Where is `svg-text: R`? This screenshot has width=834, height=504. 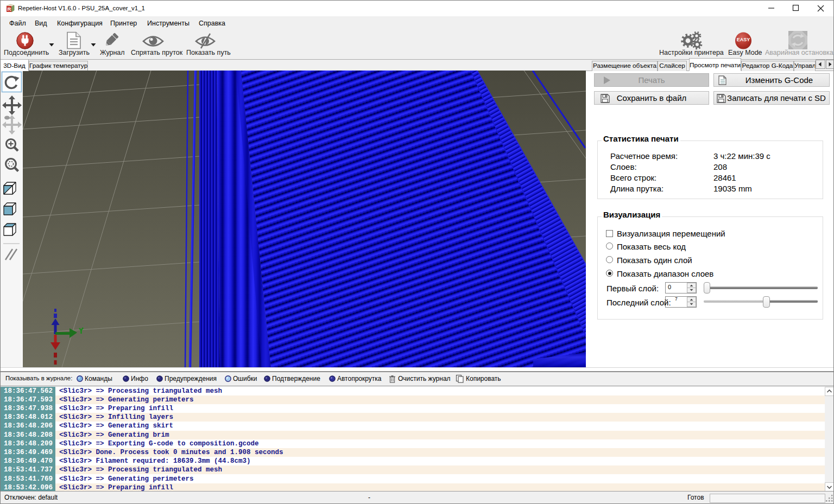
svg-text: R is located at coordinates (10, 9).